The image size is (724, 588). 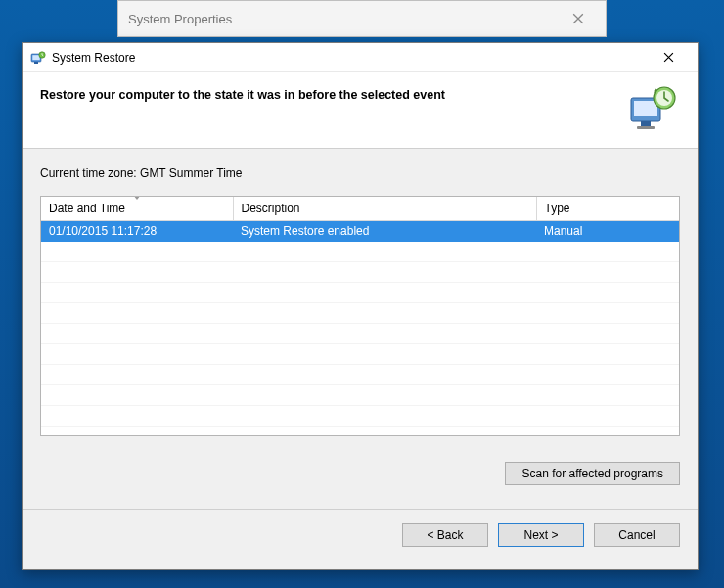 What do you see at coordinates (360, 173) in the screenshot?
I see `timezone-label: Current time zone: GMT Summer Time` at bounding box center [360, 173].